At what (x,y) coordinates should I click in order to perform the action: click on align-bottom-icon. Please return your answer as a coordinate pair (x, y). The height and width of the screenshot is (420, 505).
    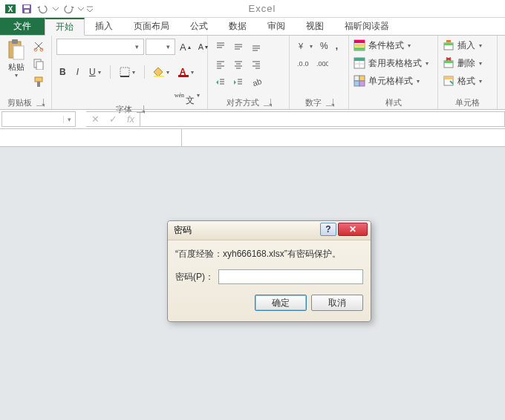
    Looking at the image, I should click on (256, 47).